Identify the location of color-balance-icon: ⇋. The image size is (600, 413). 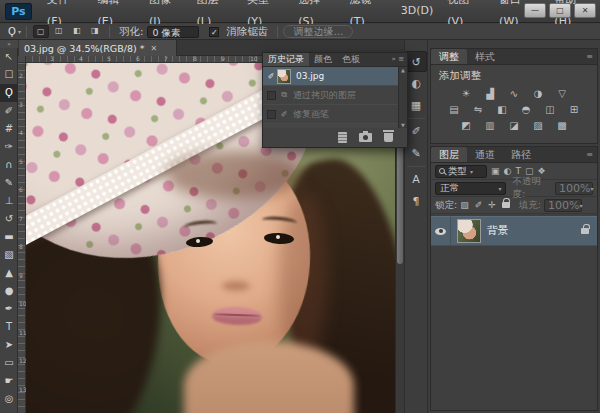
(478, 110).